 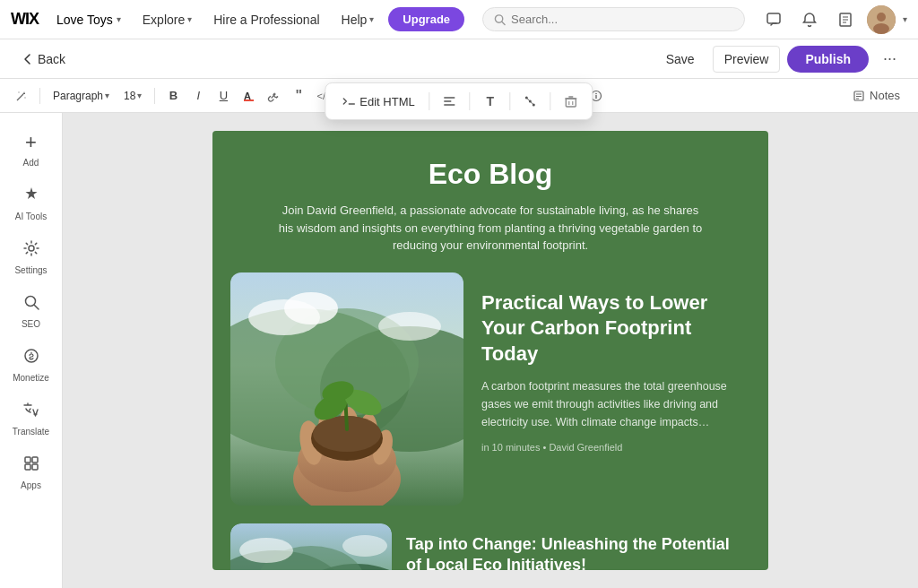 What do you see at coordinates (31, 412) in the screenshot?
I see `translate-icon` at bounding box center [31, 412].